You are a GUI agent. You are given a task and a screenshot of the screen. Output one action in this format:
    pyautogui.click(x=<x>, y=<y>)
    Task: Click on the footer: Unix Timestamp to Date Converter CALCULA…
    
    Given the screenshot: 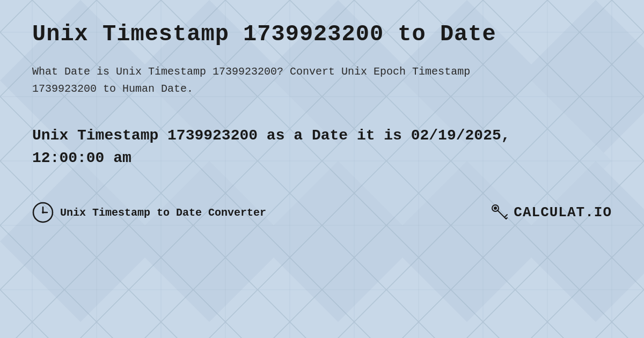 What is the action you would take?
    pyautogui.click(x=322, y=212)
    